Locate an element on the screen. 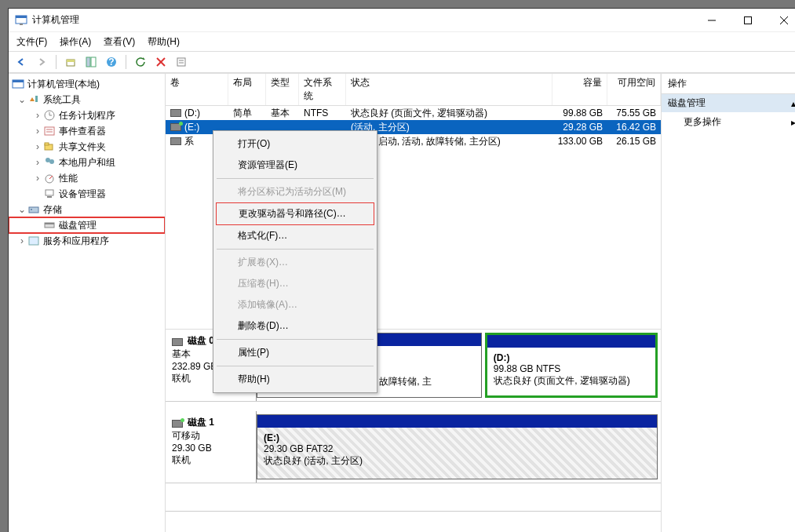 This screenshot has width=795, height=532. ctx-extend-volume: 扩展卷(X)… is located at coordinates (295, 262).